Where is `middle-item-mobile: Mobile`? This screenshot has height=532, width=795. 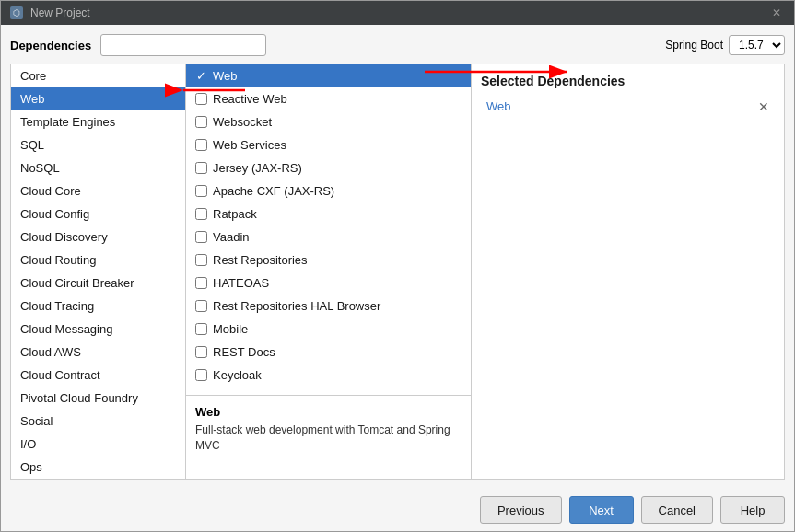
middle-item-mobile: Mobile is located at coordinates (328, 330).